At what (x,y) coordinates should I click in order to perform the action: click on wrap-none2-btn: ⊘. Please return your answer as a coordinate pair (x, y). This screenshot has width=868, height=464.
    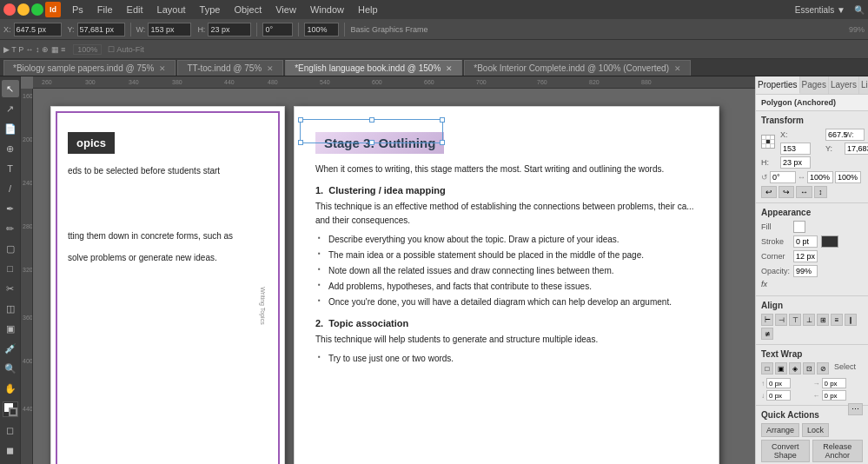
    Looking at the image, I should click on (823, 368).